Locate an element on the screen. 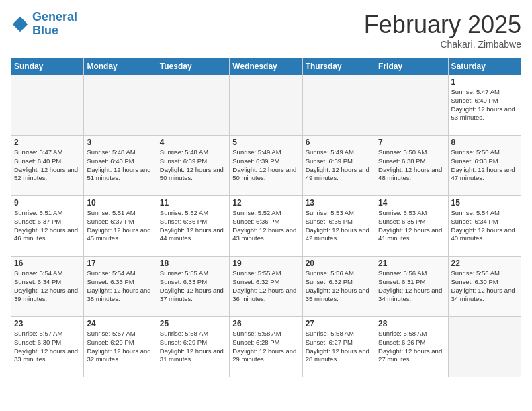 This screenshot has width=532, height=411. month-title: February 2025 is located at coordinates (443, 25).